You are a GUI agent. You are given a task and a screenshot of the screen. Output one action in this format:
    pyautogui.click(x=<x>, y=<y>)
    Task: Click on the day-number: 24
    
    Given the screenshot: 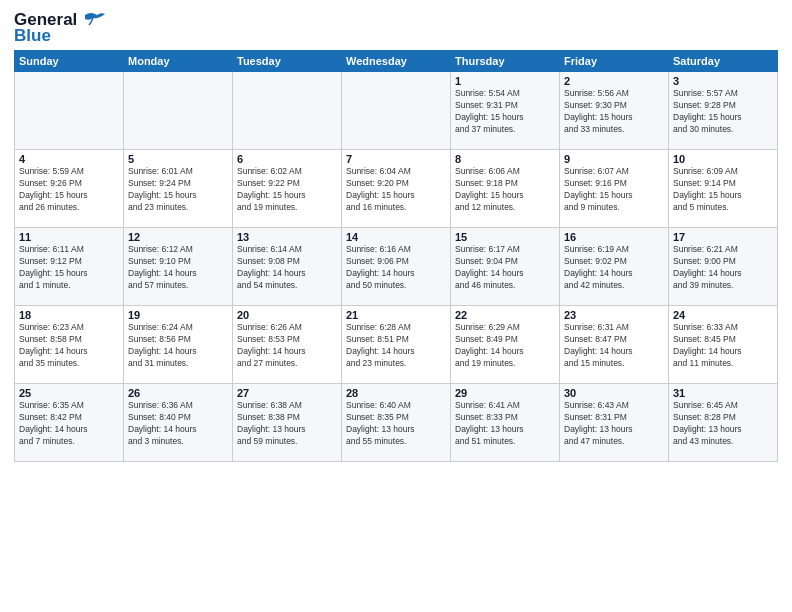 What is the action you would take?
    pyautogui.click(x=723, y=315)
    